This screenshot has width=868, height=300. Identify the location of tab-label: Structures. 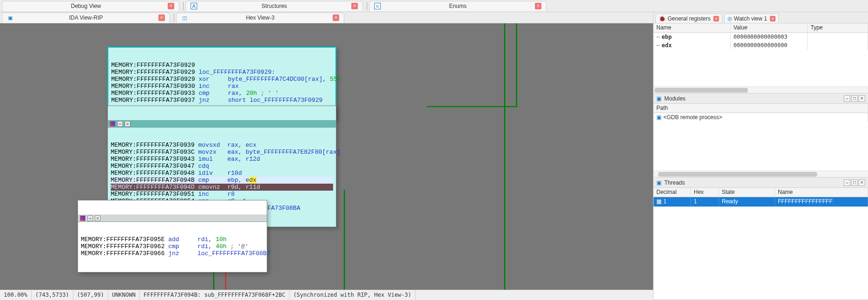
(274, 6).